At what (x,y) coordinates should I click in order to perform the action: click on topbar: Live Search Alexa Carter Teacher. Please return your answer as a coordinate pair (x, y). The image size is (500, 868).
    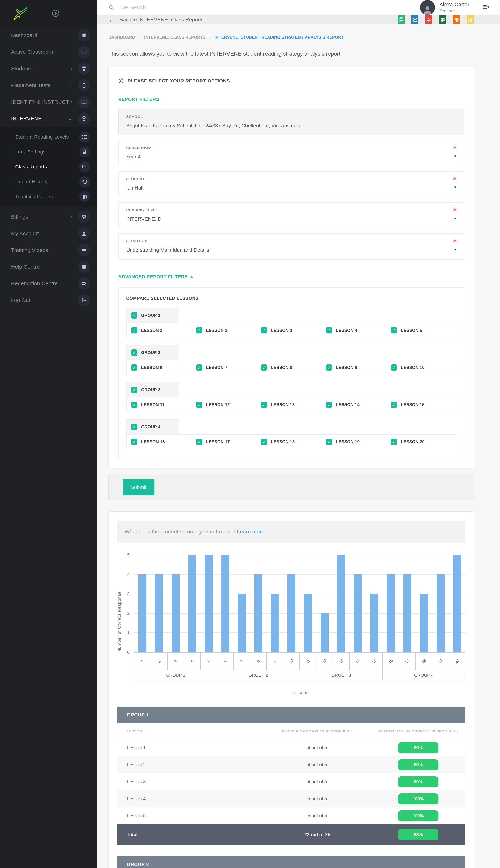
    Looking at the image, I should click on (299, 8).